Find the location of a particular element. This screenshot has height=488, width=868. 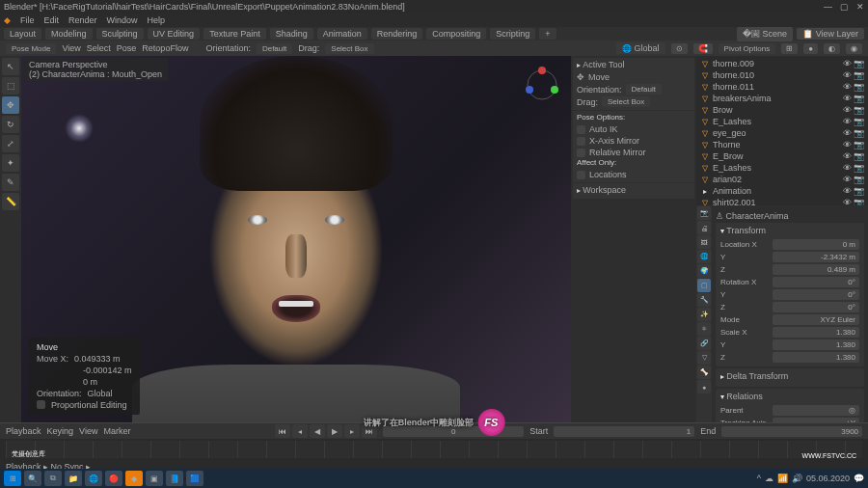

tab-animation: Animation is located at coordinates (342, 34).